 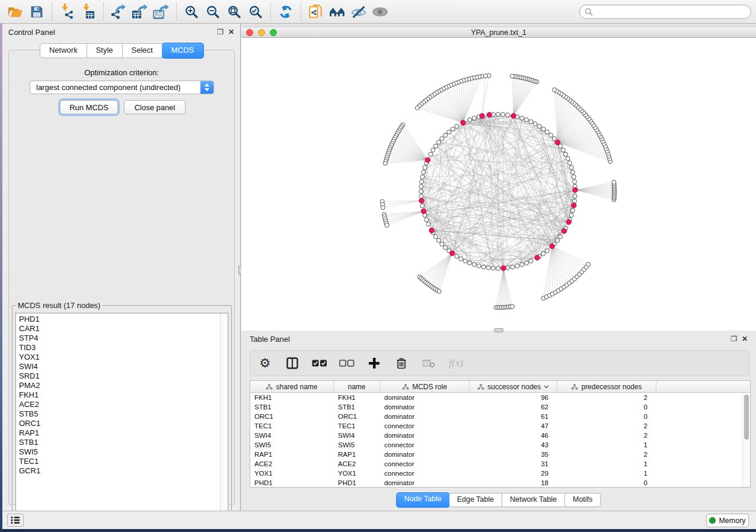 I want to click on refresh-layout-icon, so click(x=286, y=12).